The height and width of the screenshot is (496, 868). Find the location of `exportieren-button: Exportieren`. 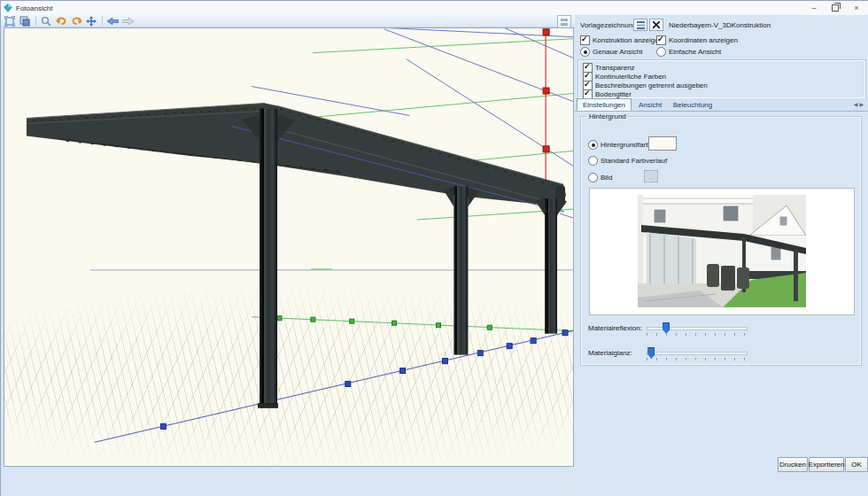

exportieren-button: Exportieren is located at coordinates (826, 464).